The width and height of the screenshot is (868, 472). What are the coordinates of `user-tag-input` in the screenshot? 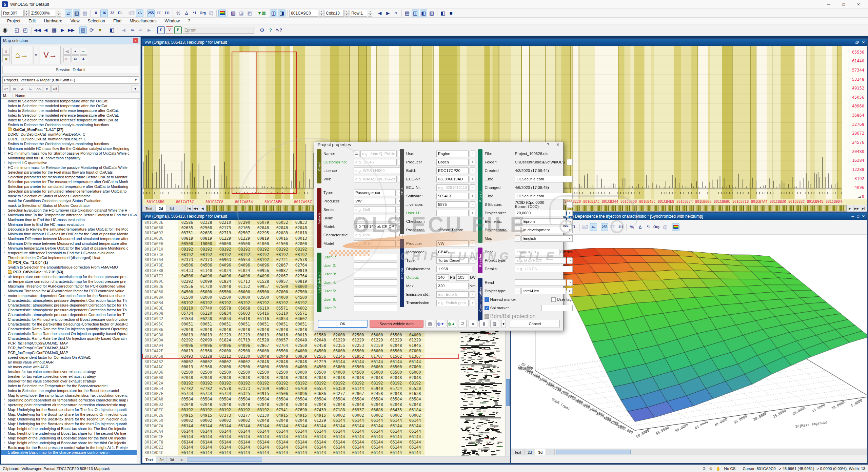 It's located at (557, 308).